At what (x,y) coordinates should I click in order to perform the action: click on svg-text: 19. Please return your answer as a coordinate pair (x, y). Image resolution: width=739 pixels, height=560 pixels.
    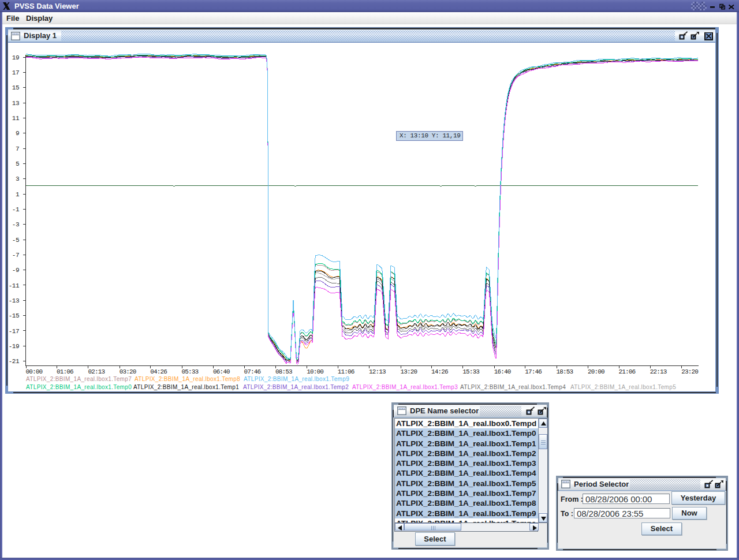
    Looking at the image, I should click on (16, 58).